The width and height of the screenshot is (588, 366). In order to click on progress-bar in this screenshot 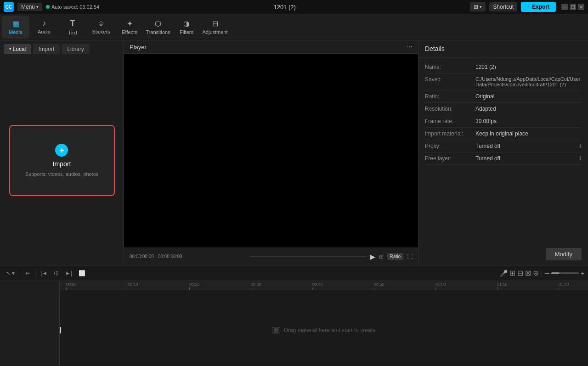, I will do `click(308, 257)`.